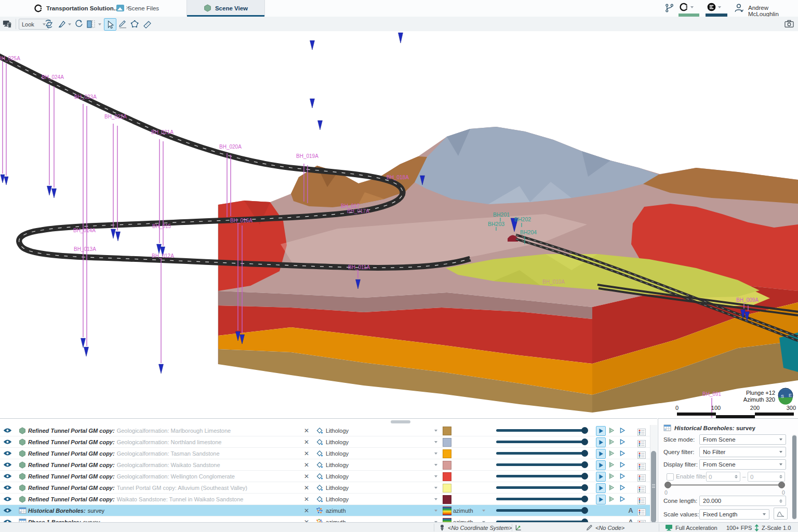 The width and height of the screenshot is (798, 532). I want to click on filter-range-slider, so click(725, 485).